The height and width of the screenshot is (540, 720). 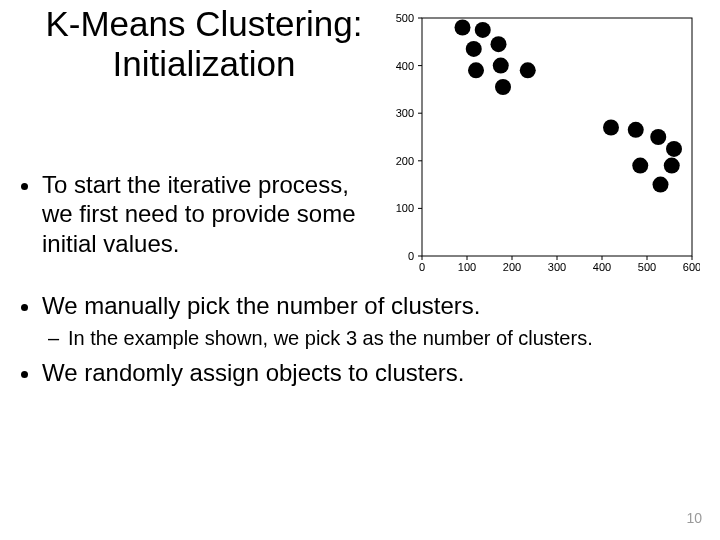 What do you see at coordinates (692, 267) in the screenshot?
I see `svg-text: 600` at bounding box center [692, 267].